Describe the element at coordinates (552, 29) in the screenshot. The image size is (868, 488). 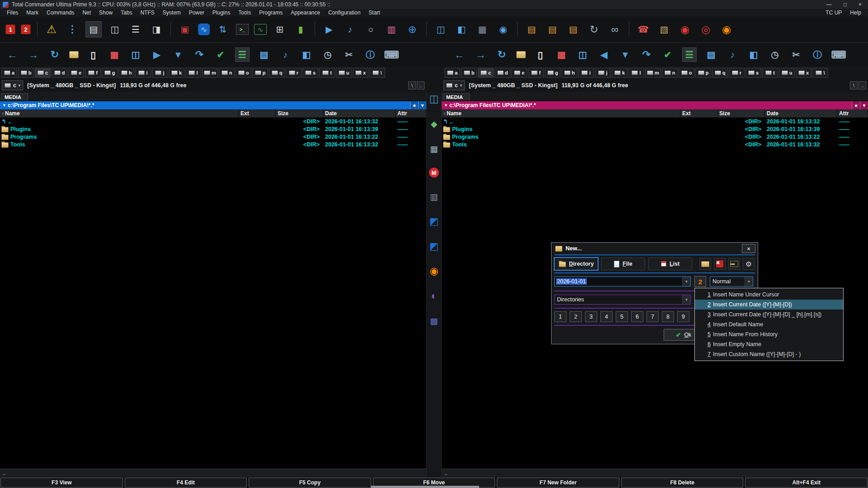
I see `library-icon-2: ▤` at that location.